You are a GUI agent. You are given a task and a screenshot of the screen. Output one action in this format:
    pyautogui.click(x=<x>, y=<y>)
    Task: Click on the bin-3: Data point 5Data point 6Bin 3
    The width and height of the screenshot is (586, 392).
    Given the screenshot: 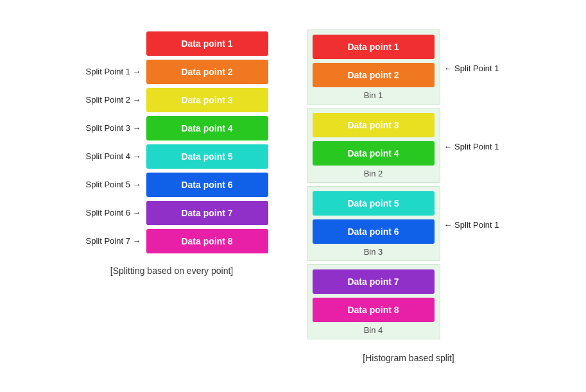 What is the action you would take?
    pyautogui.click(x=374, y=223)
    